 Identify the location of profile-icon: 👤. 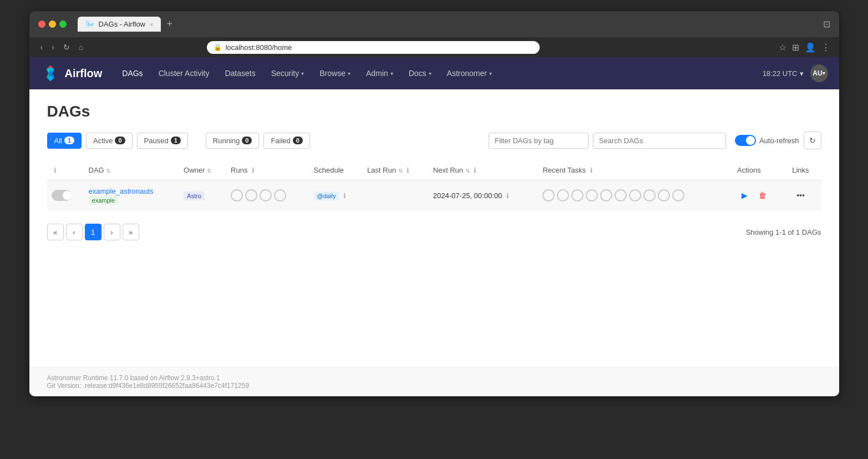
(810, 48).